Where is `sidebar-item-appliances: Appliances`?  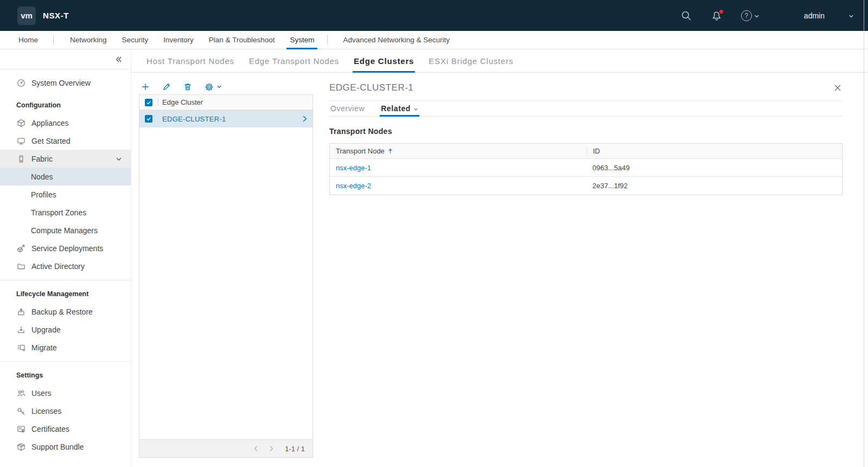 sidebar-item-appliances: Appliances is located at coordinates (65, 123).